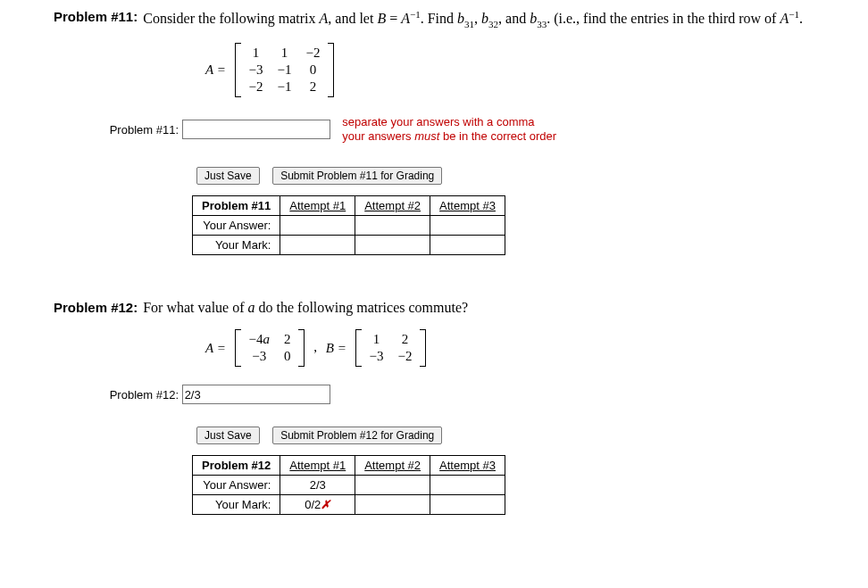 The width and height of the screenshot is (868, 588). Describe the element at coordinates (285, 70) in the screenshot. I see `matrix-a: 11−2 −3−10 −2−12` at that location.